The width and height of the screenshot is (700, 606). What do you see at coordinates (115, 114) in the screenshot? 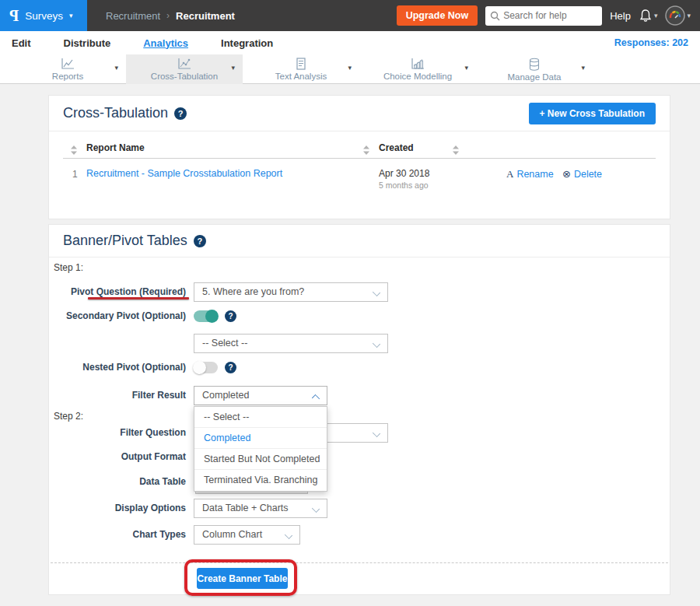
I see `cross-tabulation-title: Cross-Tabulation` at bounding box center [115, 114].